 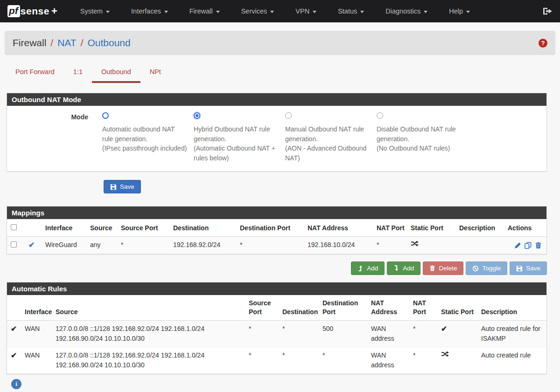 What do you see at coordinates (277, 237) in the screenshot?
I see `mappings-table: Interface Source Source Port Destination…` at bounding box center [277, 237].